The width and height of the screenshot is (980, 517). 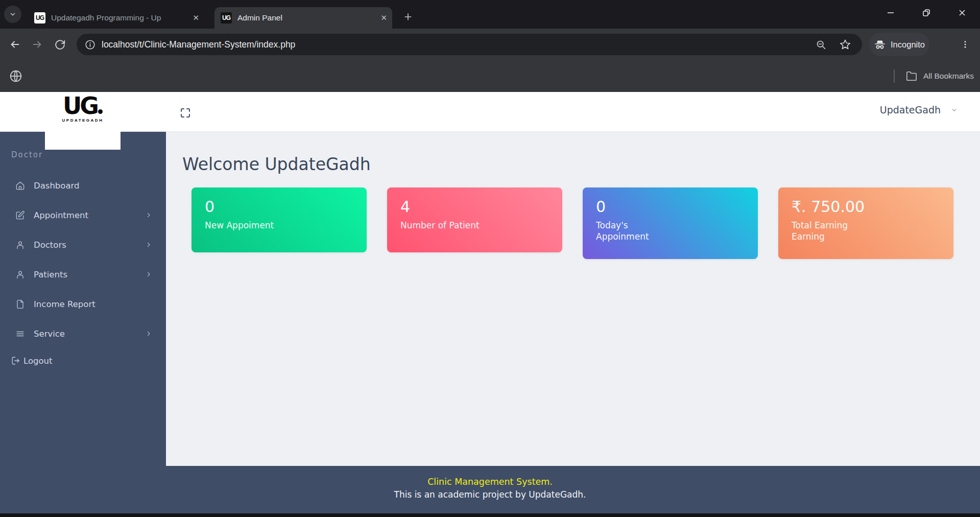 I want to click on sidebar-item-service: Service, so click(x=83, y=334).